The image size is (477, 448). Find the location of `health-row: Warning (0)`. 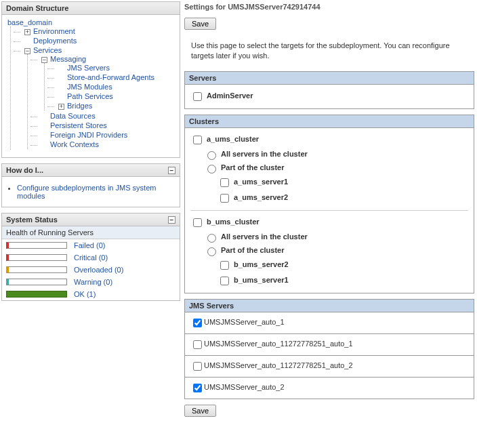

health-row: Warning (0) is located at coordinates (91, 282).